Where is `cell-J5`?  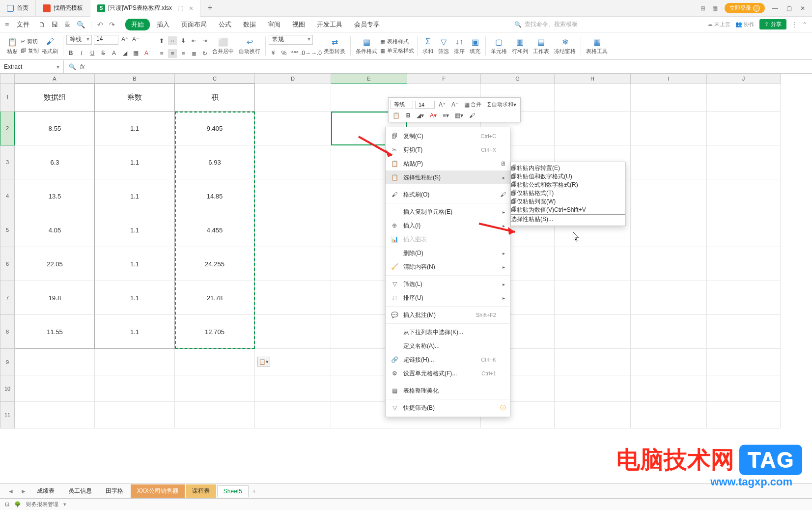 cell-J5 is located at coordinates (744, 230).